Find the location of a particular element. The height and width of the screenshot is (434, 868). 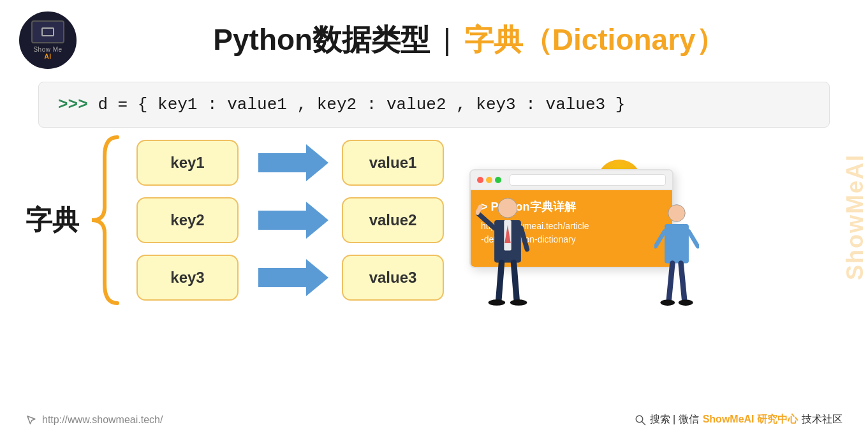

key-box-3: key3 is located at coordinates (188, 278).